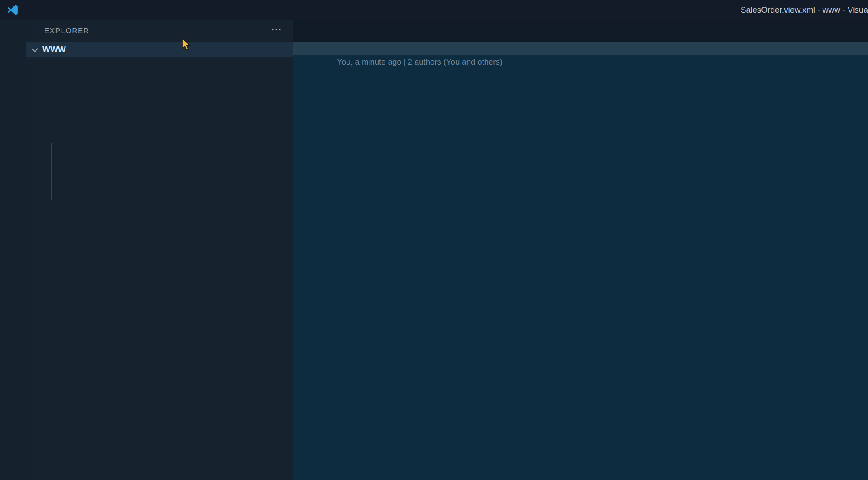 This screenshot has height=480, width=868. What do you see at coordinates (159, 31) in the screenshot?
I see `explorer-header: EXPLORER ⋯` at bounding box center [159, 31].